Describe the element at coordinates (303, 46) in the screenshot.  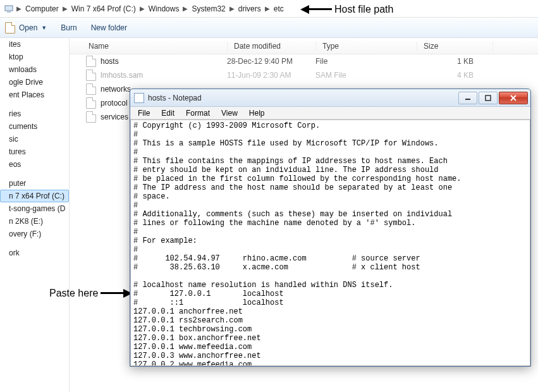
I see `column-headers: Name Date modified Type Size` at that location.